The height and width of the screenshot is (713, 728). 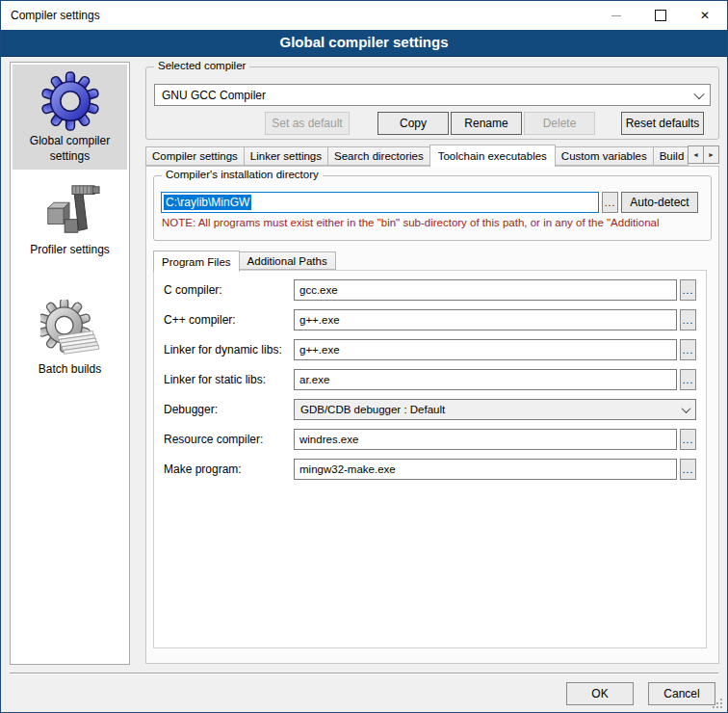 What do you see at coordinates (70, 210) in the screenshot?
I see `caliper-icon` at bounding box center [70, 210].